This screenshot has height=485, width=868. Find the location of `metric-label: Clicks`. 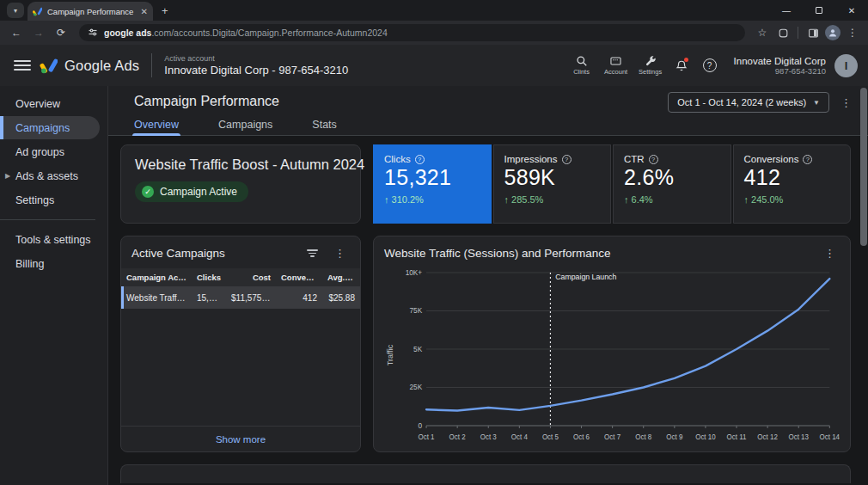

metric-label: Clicks is located at coordinates (397, 159).